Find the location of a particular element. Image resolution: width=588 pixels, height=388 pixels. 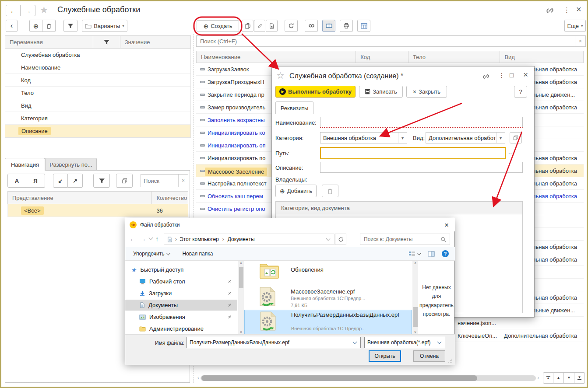

description-field is located at coordinates (421, 167).